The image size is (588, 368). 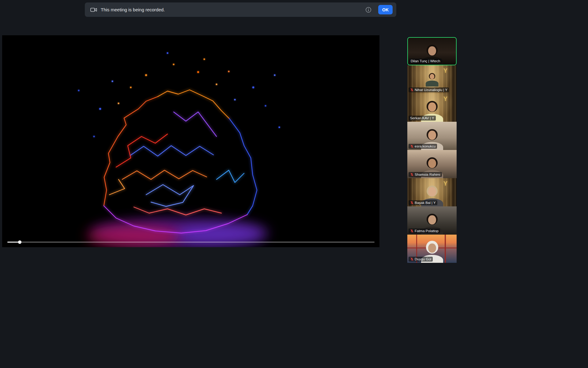 What do you see at coordinates (20, 242) in the screenshot?
I see `progress-handle` at bounding box center [20, 242].